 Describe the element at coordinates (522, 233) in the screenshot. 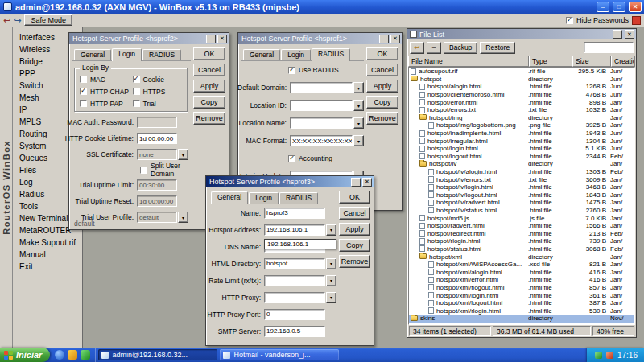

I see `file-row: hotspot/redirect.html .html file 213 B F…` at that location.